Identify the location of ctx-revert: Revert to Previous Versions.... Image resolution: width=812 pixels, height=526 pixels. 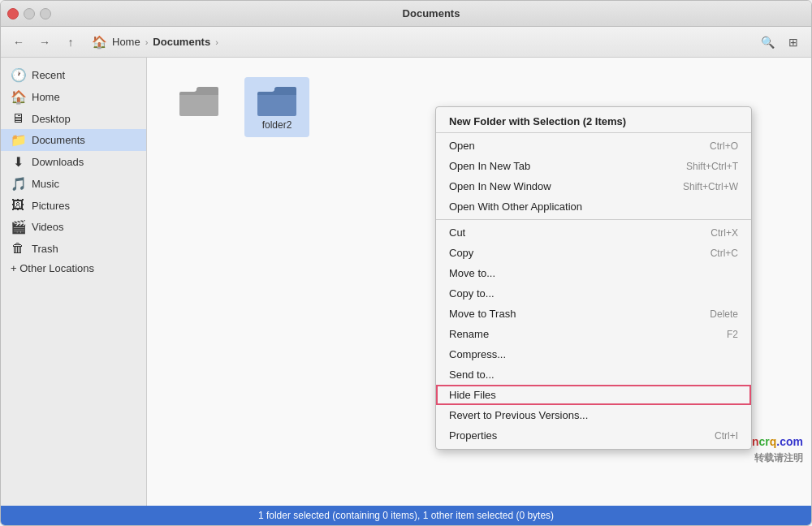
(594, 416).